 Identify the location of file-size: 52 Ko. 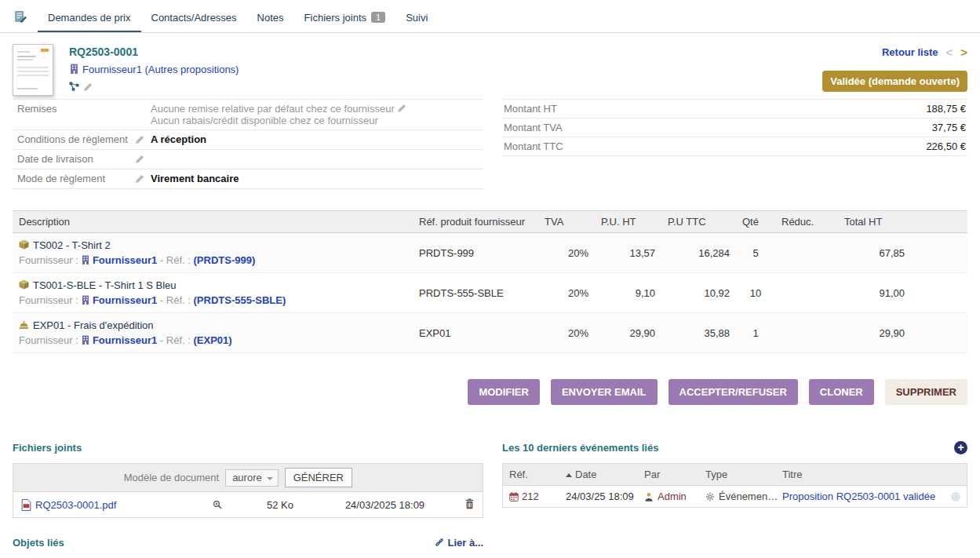
(280, 505).